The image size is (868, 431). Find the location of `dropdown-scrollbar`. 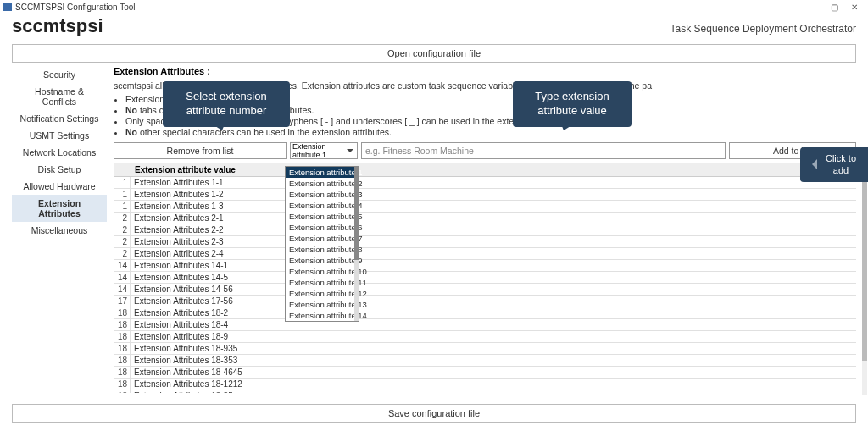

dropdown-scrollbar is located at coordinates (356, 244).